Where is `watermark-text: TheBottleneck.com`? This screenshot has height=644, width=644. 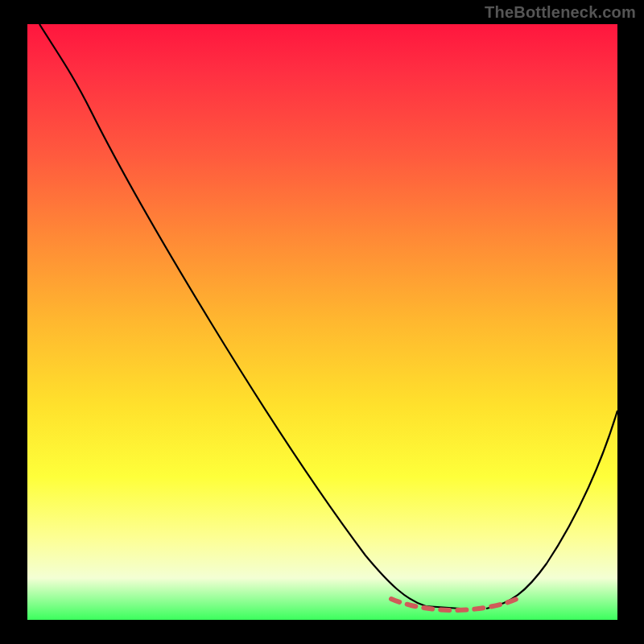 watermark-text: TheBottleneck.com is located at coordinates (560, 13).